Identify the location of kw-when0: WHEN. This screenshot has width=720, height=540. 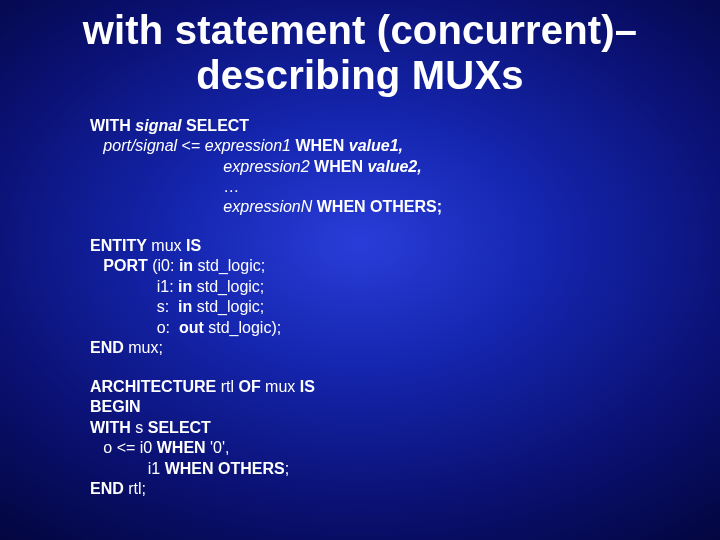
(182, 448).